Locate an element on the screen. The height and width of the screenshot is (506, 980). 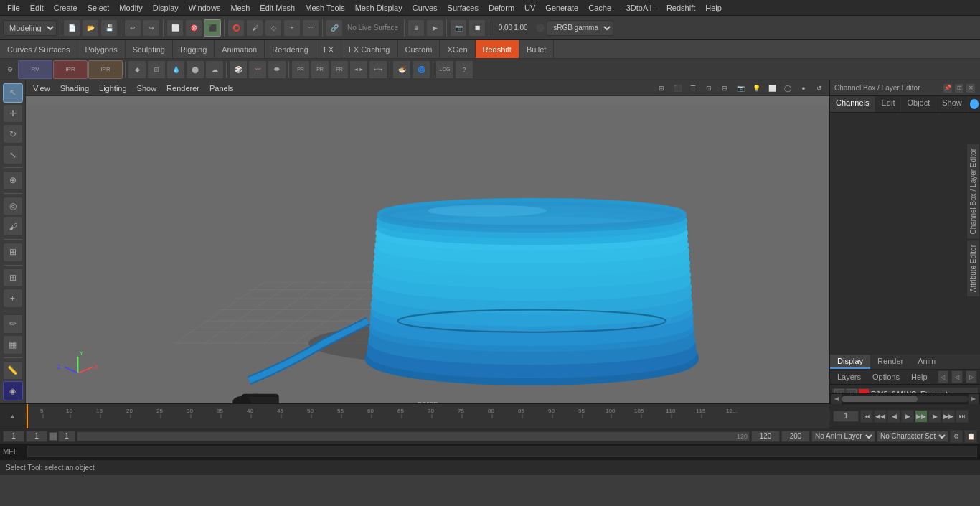
play-fwd-button: ▶▶ is located at coordinates (921, 416).